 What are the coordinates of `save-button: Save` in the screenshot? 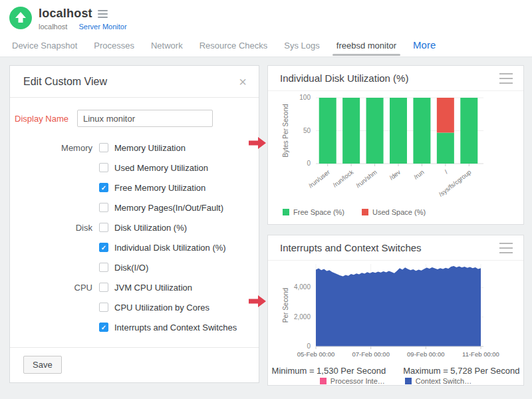 It's located at (43, 364).